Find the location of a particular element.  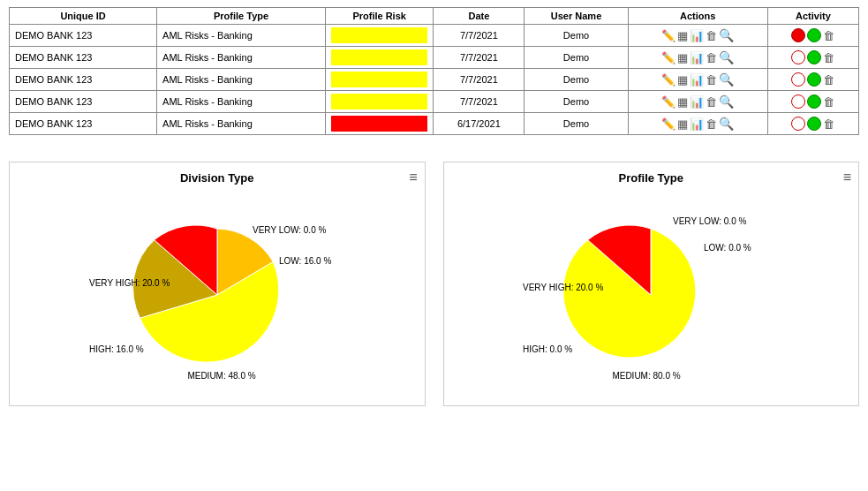

col-header-unique-id: Unique ID is located at coordinates (83, 16).